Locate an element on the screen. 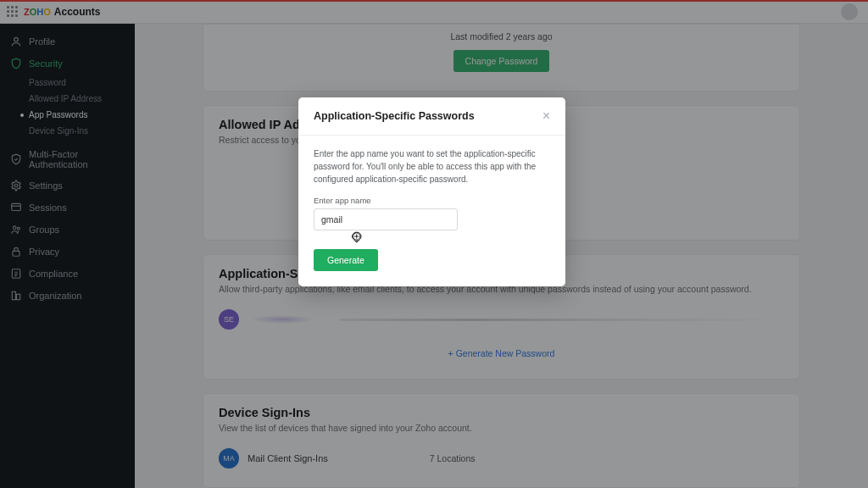 The image size is (868, 488). modal-title: Application-Specific Passwords is located at coordinates (428, 116).